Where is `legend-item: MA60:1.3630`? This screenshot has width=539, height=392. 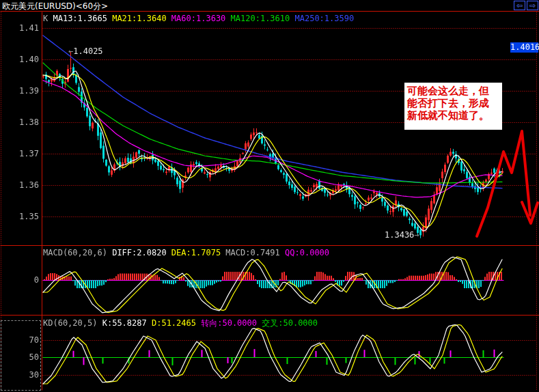 legend-item: MA60:1.3630 is located at coordinates (201, 18).